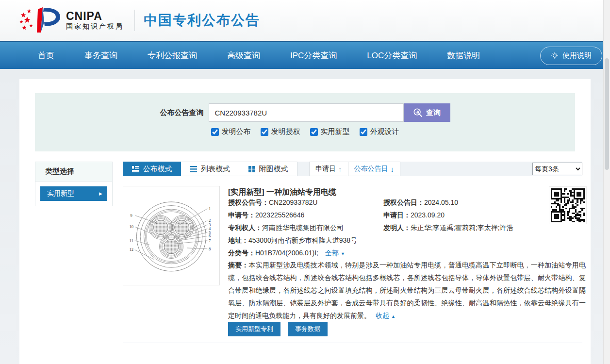  Describe the element at coordinates (132, 249) in the screenshot. I see `figure-label: 12` at that location.